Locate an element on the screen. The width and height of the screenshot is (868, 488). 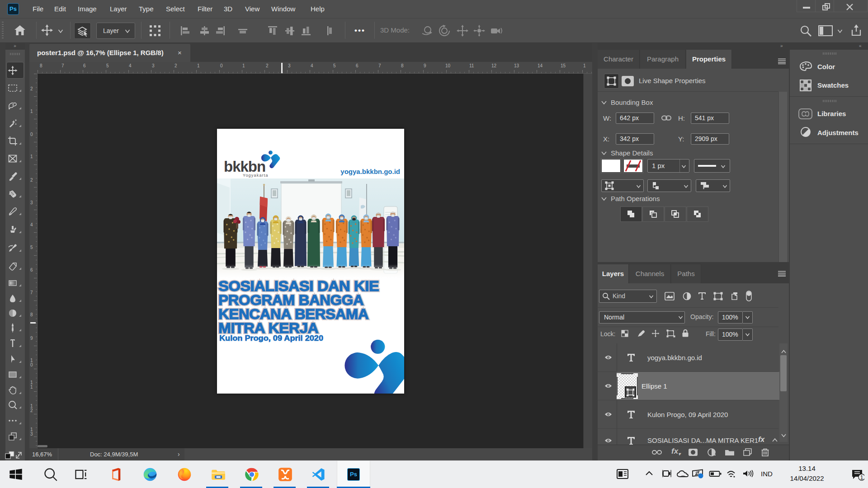
svg-text: Kulon Progo, 09 April 2020 is located at coordinates (271, 338).